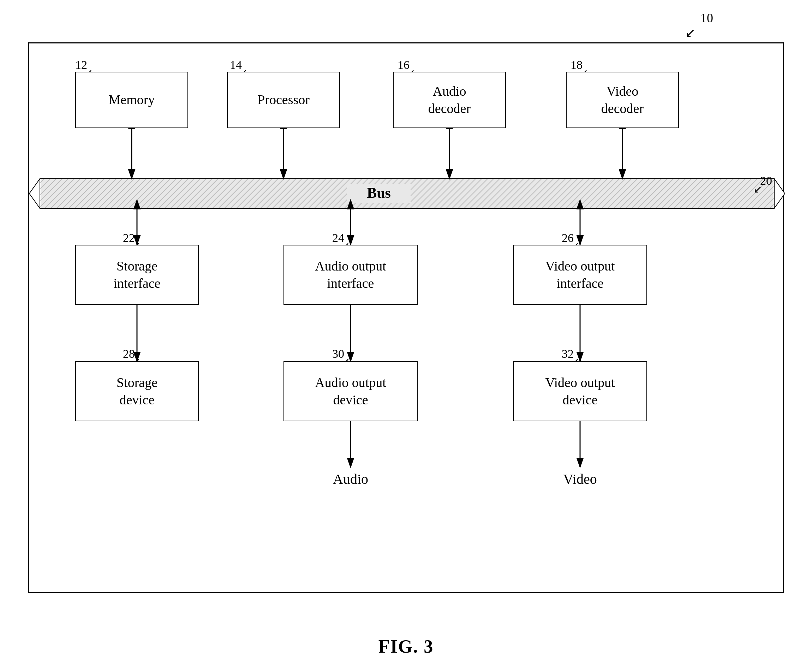 The image size is (812, 671). What do you see at coordinates (351, 275) in the screenshot?
I see `audio-output-interface-box: Audio output interface` at bounding box center [351, 275].